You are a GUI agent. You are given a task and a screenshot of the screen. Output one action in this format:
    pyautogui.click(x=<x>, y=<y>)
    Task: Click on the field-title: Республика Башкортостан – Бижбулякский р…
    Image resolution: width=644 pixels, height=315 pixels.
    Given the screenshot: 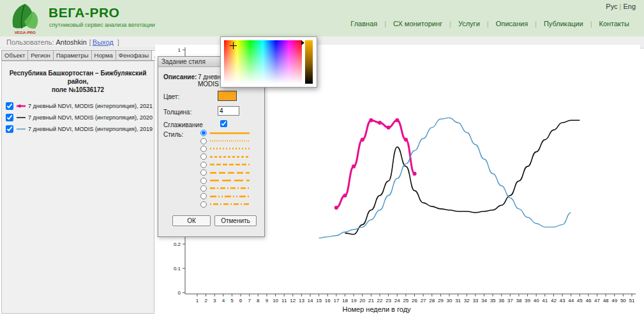 What is the action you would take?
    pyautogui.click(x=78, y=82)
    